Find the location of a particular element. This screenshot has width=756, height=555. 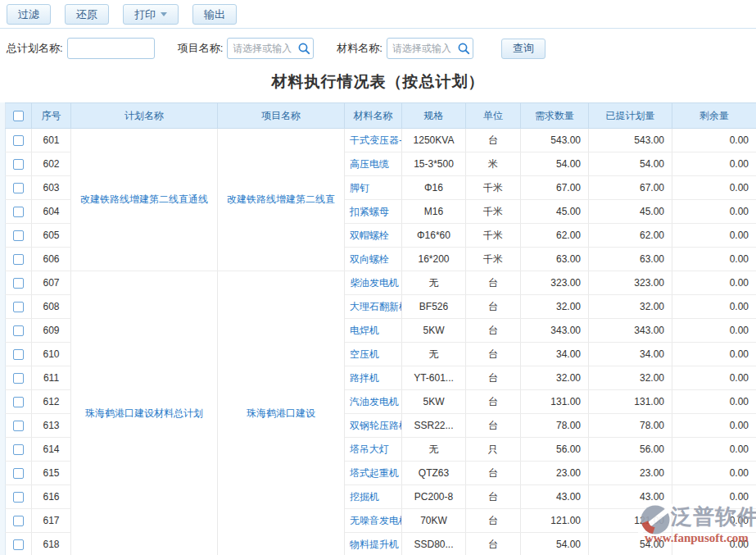

cell-planned-qty: 34.00 is located at coordinates (631, 354).